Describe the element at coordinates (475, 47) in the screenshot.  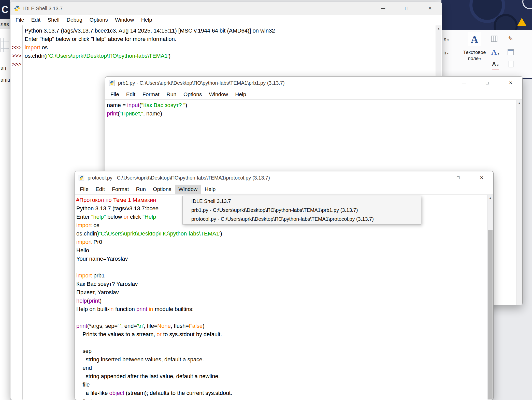
I see `text-box-button: A Текстовое поле▾` at that location.